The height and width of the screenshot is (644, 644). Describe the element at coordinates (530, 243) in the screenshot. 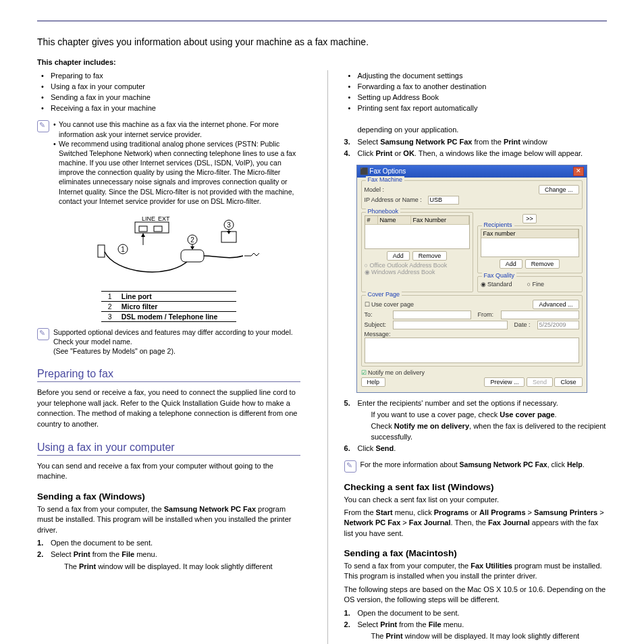

I see `recipients-list: Fax number` at that location.